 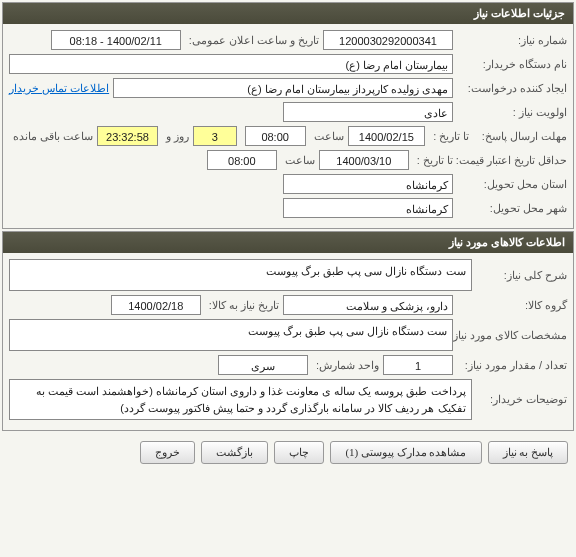 I want to click on validity-label: حداقل تاریخ اعتبار قیمت:, so click(x=512, y=160).